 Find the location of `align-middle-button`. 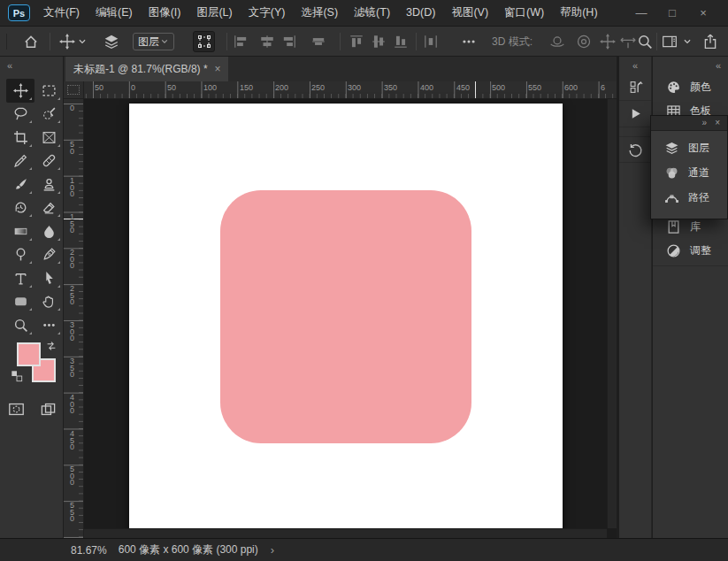

align-middle-button is located at coordinates (318, 42).